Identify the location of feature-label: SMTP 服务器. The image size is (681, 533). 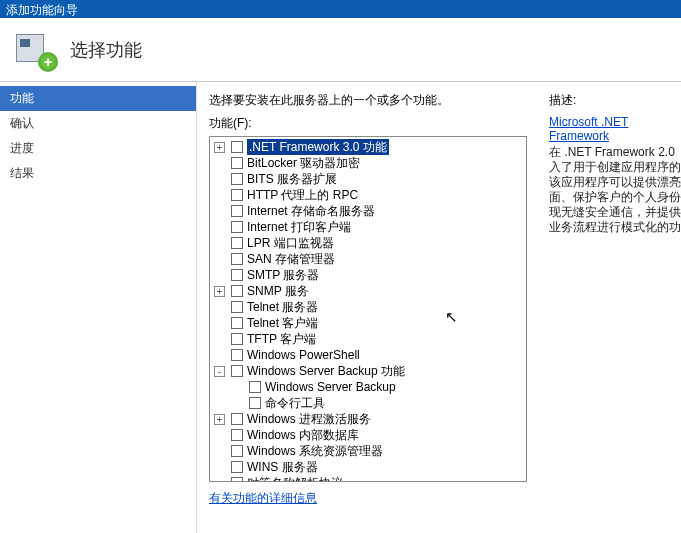
(283, 275).